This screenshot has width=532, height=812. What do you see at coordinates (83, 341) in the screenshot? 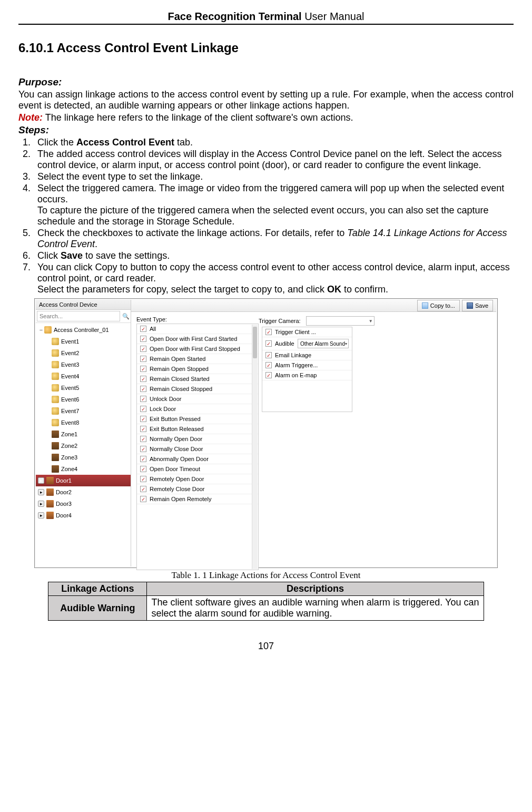
I see `tree-item: Event1` at bounding box center [83, 341].